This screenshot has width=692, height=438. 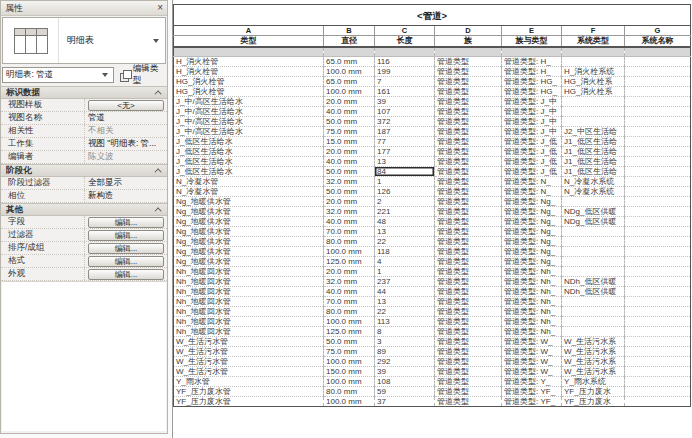 I want to click on schedule-cell: 管道类型: YF_, so click(x=532, y=392).